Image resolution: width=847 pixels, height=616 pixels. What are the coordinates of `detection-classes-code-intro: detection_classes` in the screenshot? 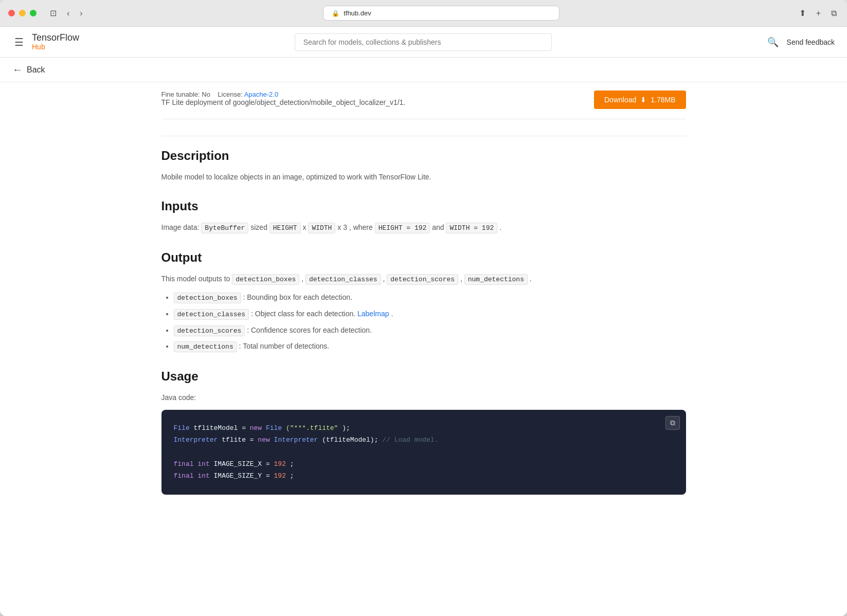 It's located at (344, 280).